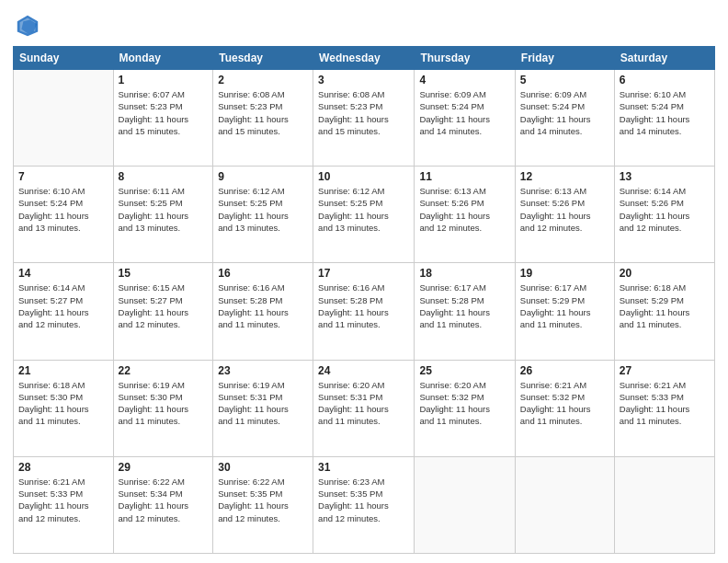 The width and height of the screenshot is (728, 563). What do you see at coordinates (263, 467) in the screenshot?
I see `day-number: 30` at bounding box center [263, 467].